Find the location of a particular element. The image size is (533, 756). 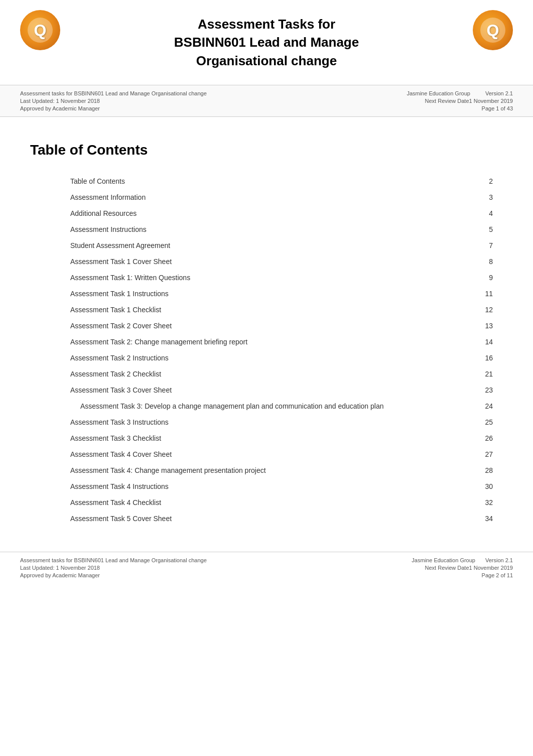

toc-item-page: 34 is located at coordinates (485, 519).